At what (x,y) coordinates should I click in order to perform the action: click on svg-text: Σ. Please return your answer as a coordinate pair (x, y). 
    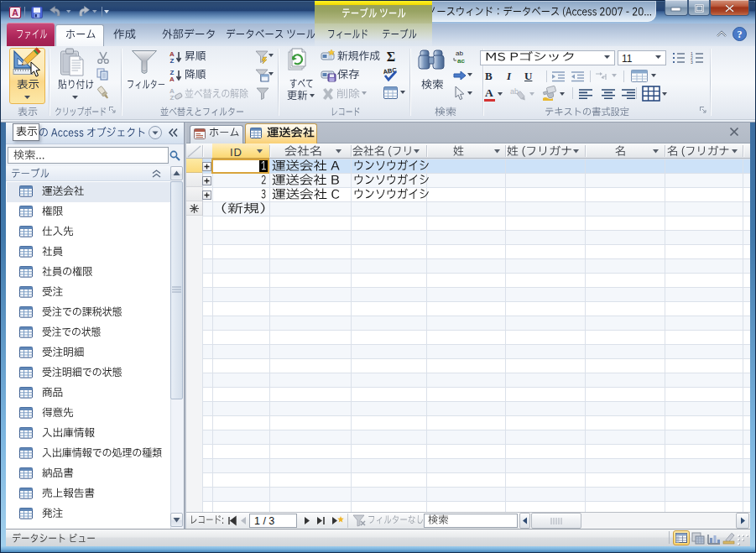
    Looking at the image, I should click on (391, 57).